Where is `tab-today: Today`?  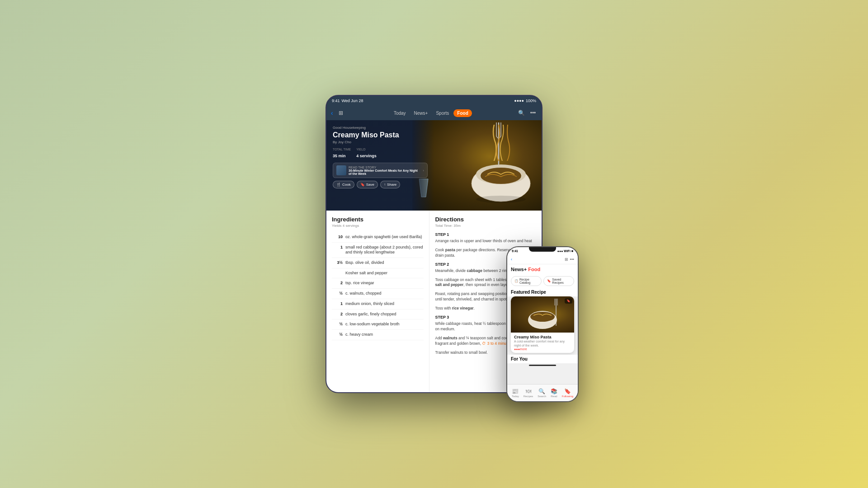 tab-today: Today is located at coordinates (400, 113).